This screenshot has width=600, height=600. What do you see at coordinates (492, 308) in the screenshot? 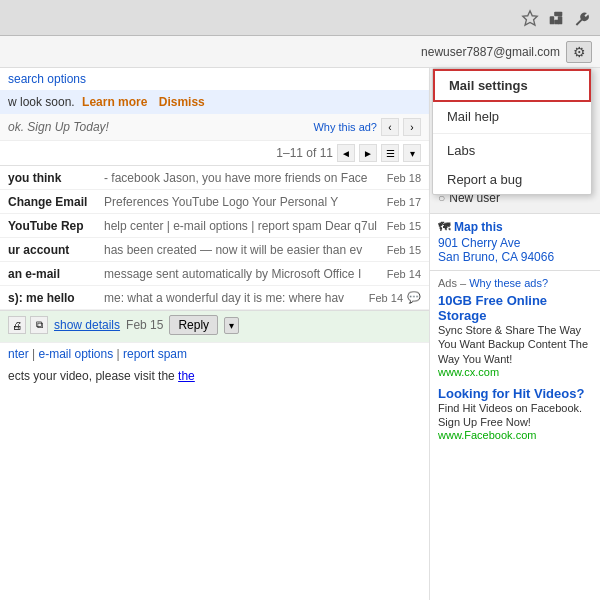
I see `ad1-title: 10GB Free Online Storage` at bounding box center [492, 308].